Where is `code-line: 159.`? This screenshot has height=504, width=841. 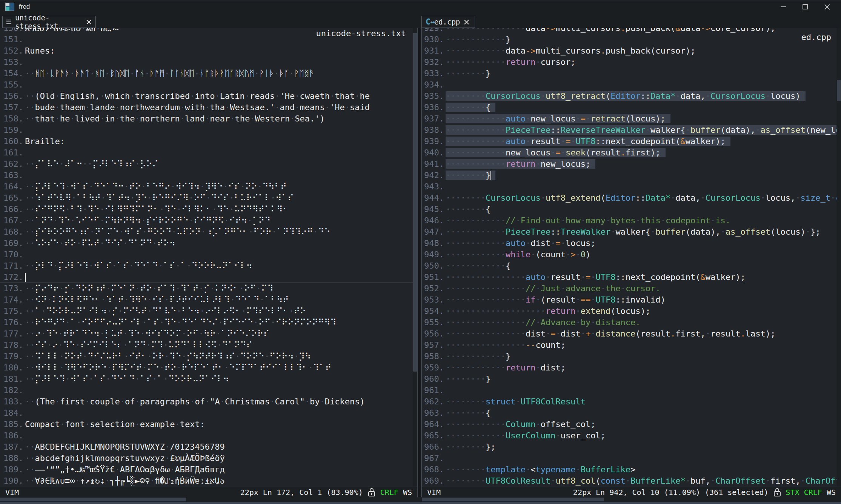 code-line: 159. is located at coordinates (206, 130).